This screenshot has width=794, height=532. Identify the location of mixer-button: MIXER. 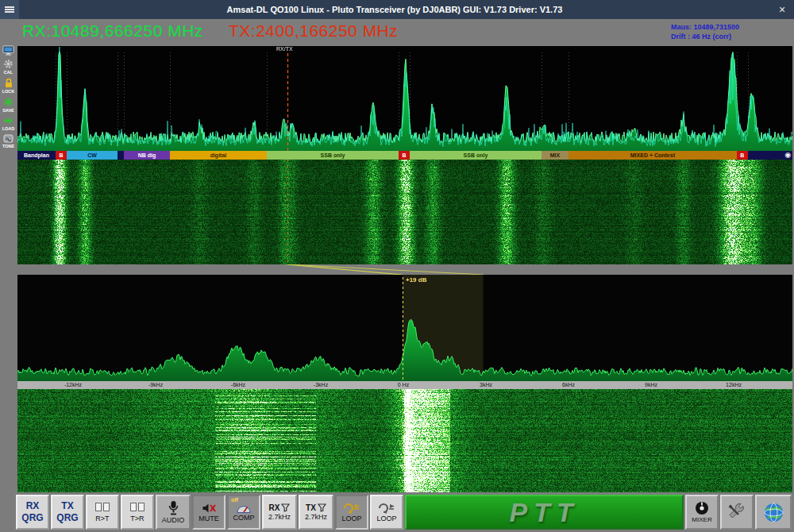
(702, 512).